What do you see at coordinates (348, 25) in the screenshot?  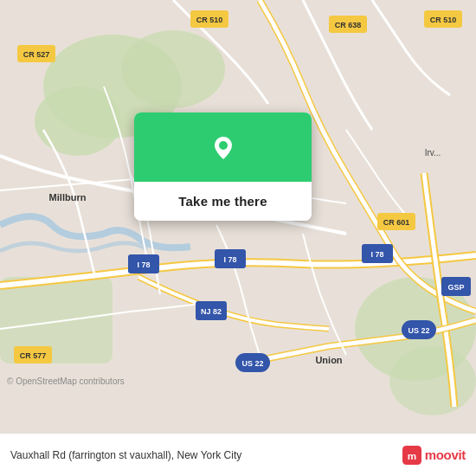 I see `svg-text: CR 638` at bounding box center [348, 25].